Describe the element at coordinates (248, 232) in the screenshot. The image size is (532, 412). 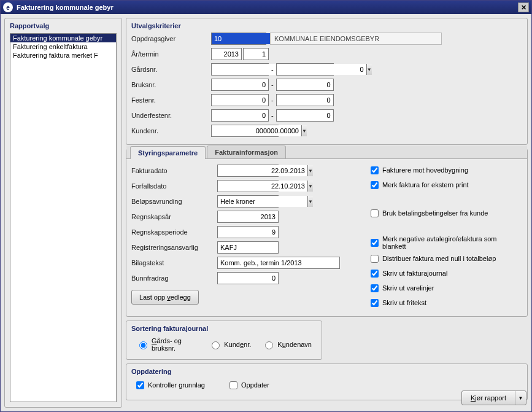
I see `regnskapsperiode-input` at that location.